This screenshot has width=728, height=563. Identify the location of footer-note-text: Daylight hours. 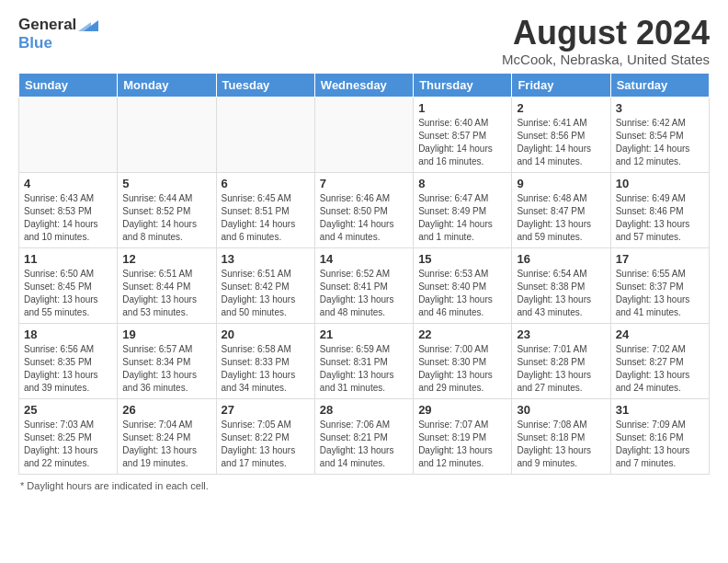
(59, 486).